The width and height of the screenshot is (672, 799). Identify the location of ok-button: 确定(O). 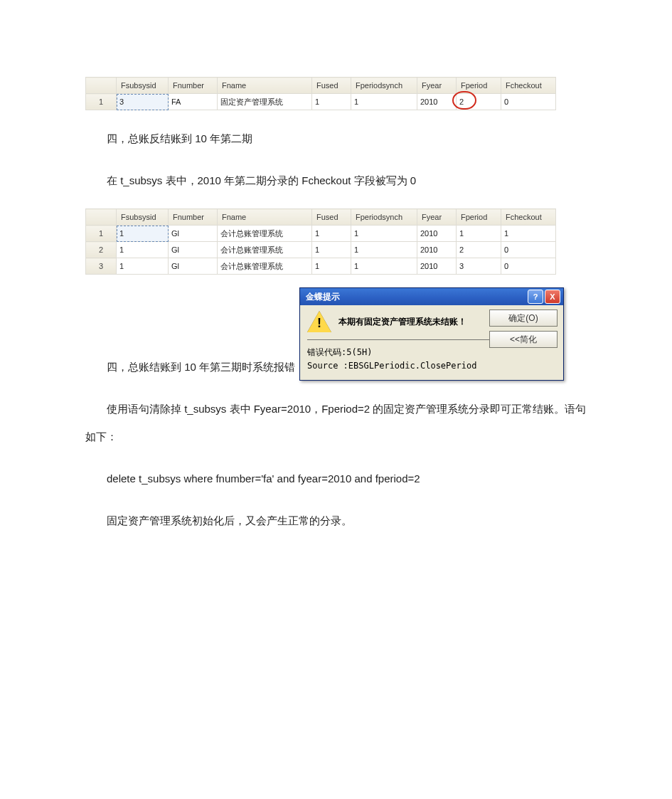
(523, 318).